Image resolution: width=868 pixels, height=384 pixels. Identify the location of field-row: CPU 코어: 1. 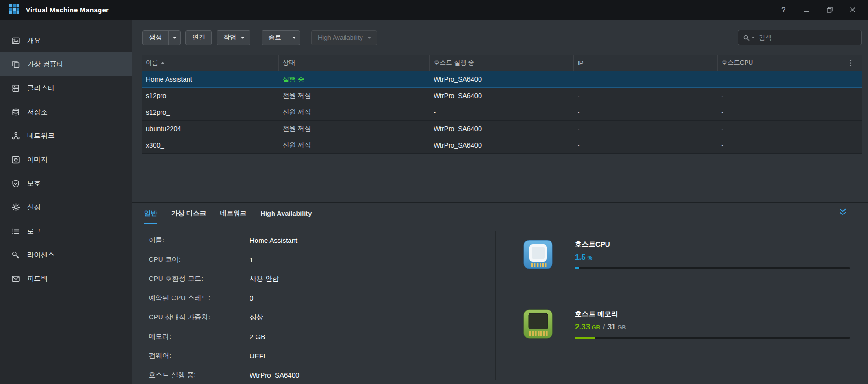
(322, 259).